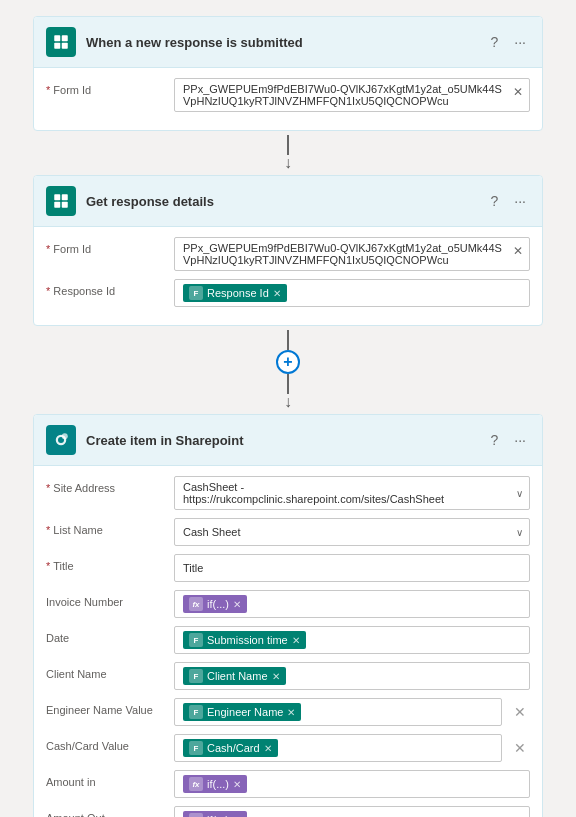 The width and height of the screenshot is (576, 817). What do you see at coordinates (520, 201) in the screenshot?
I see `response-menu-button: ···` at bounding box center [520, 201].